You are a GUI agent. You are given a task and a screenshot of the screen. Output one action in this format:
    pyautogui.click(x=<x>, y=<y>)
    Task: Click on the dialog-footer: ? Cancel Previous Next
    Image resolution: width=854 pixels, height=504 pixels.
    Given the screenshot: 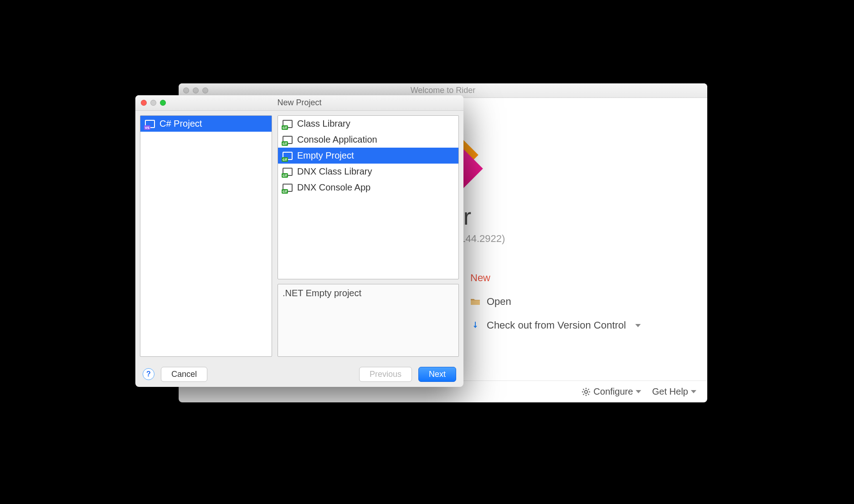 What is the action you would take?
    pyautogui.click(x=299, y=374)
    